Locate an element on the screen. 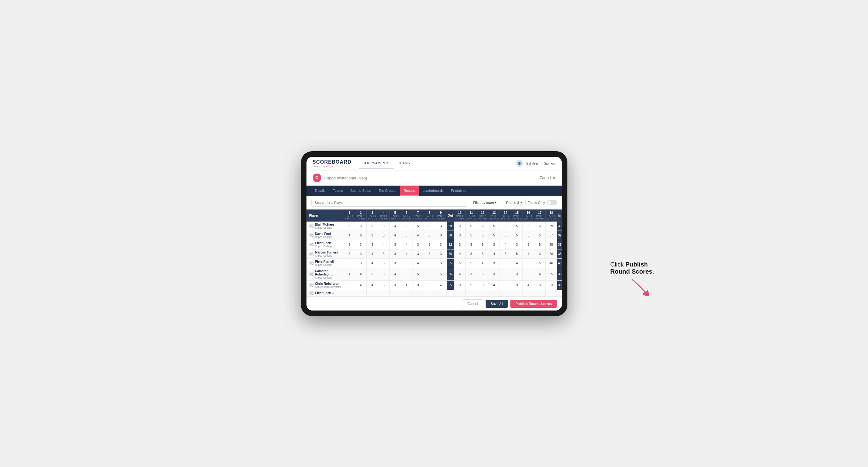 This screenshot has height=467, width=868. sign-out-link: Sign out is located at coordinates (550, 163).